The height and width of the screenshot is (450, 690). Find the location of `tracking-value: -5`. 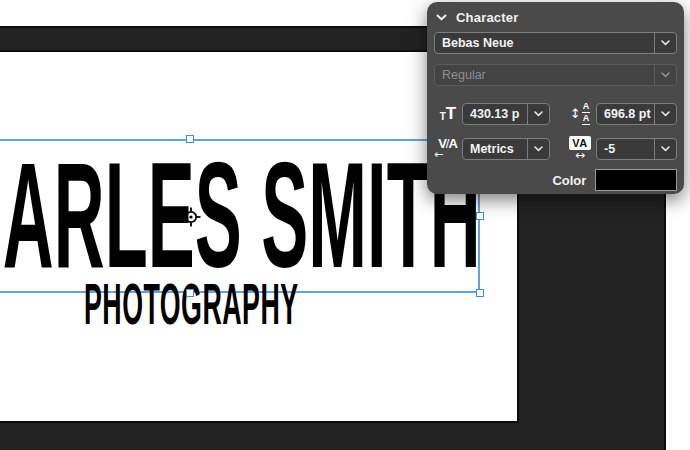

tracking-value: -5 is located at coordinates (626, 149).